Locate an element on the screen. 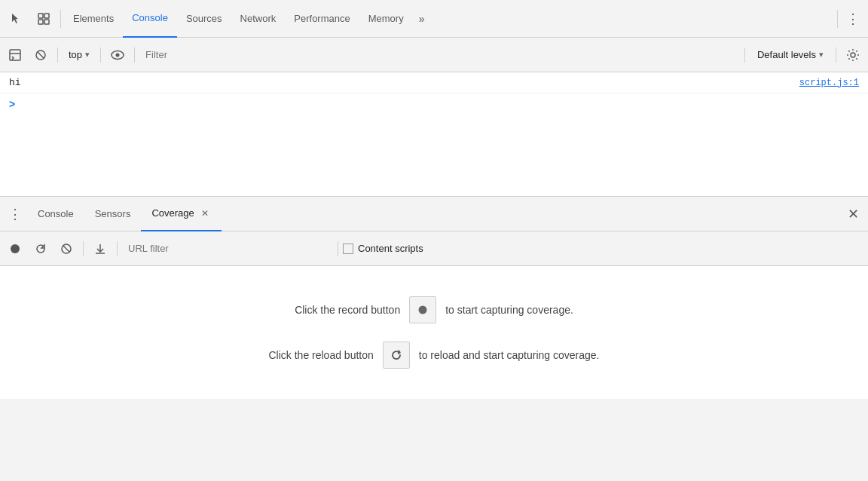 The width and height of the screenshot is (868, 481). bottom-tab-sensors: Sensors is located at coordinates (113, 214).